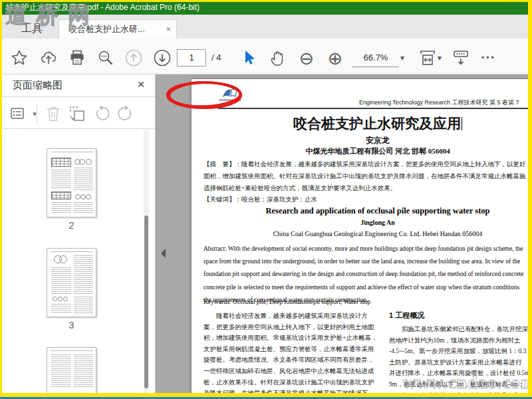 The height and width of the screenshot is (399, 532). I want to click on keywords-cn: 【关键词】：咬合桩；深基坑支护；止水, so click(261, 200).